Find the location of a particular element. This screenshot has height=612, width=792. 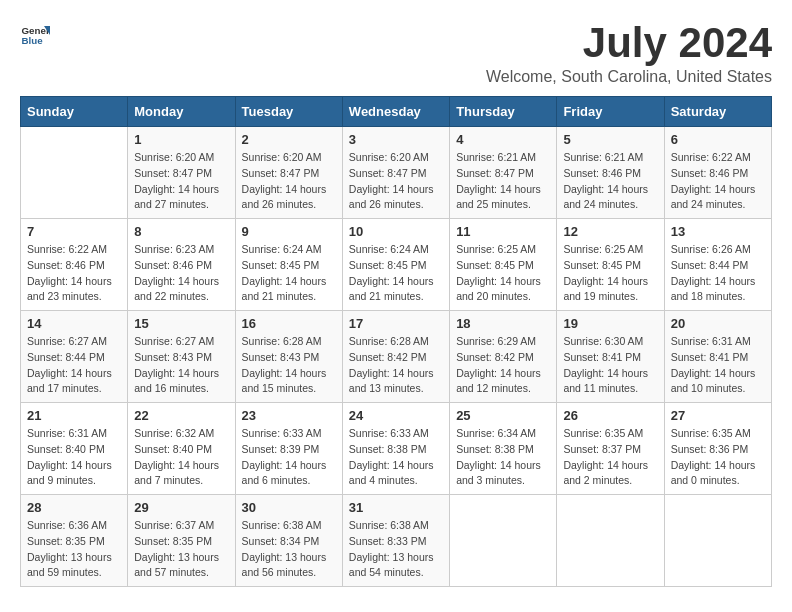

header: General Blue July 2024 Welcome, South Ca… is located at coordinates (396, 53).